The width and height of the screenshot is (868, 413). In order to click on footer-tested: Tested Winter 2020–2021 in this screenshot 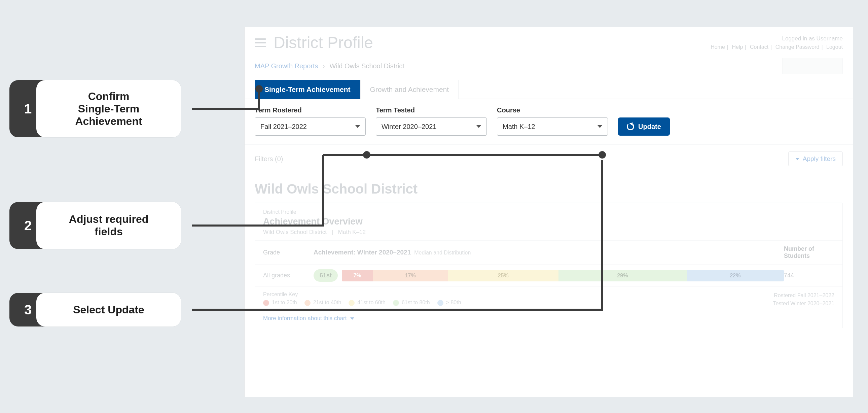, I will do `click(804, 304)`.